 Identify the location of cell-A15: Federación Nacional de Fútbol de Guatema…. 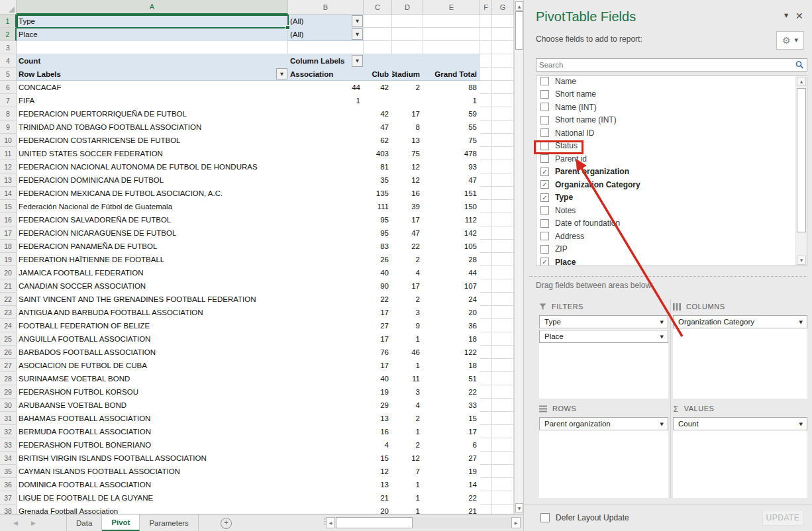
(152, 207).